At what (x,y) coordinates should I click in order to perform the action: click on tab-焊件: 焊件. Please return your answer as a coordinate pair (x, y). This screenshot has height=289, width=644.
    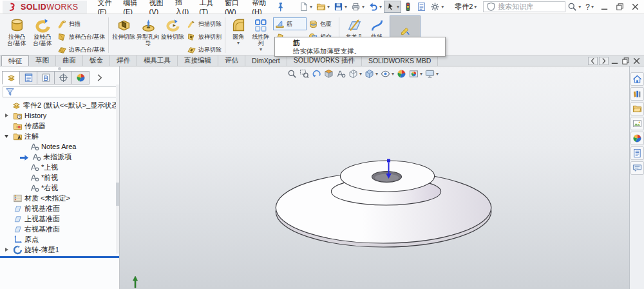
    Looking at the image, I should click on (124, 61).